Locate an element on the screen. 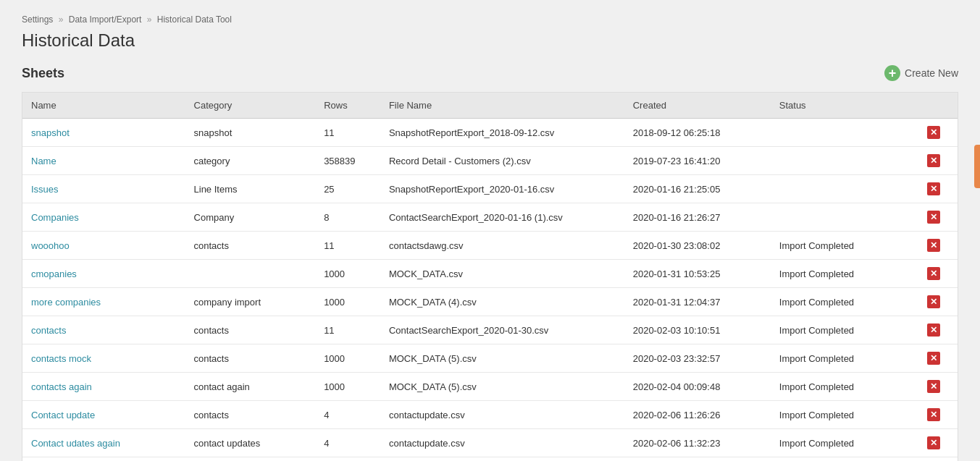 This screenshot has height=461, width=980. row-name-link: Name is located at coordinates (43, 161).